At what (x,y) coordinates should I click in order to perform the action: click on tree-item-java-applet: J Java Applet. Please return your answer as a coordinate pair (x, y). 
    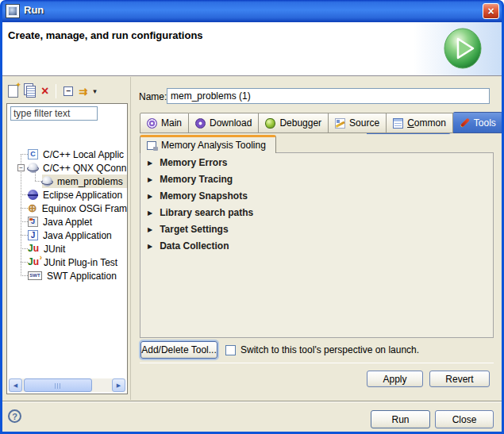
    Looking at the image, I should click on (67, 222).